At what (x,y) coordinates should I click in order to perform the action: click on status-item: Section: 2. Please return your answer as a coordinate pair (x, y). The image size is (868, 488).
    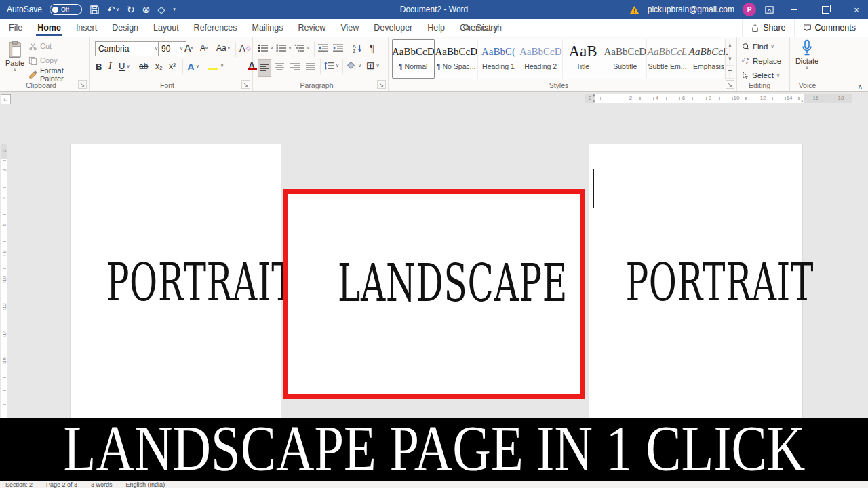
    Looking at the image, I should click on (19, 484).